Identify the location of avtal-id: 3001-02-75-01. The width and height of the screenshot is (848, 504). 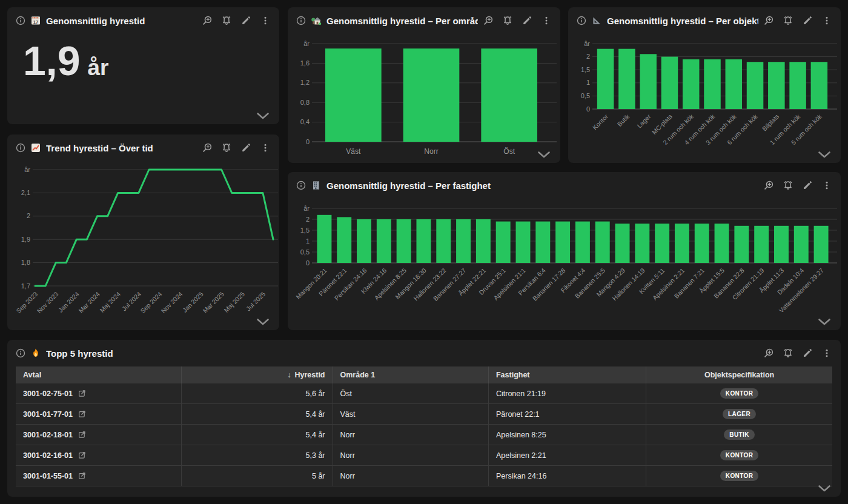
(48, 394).